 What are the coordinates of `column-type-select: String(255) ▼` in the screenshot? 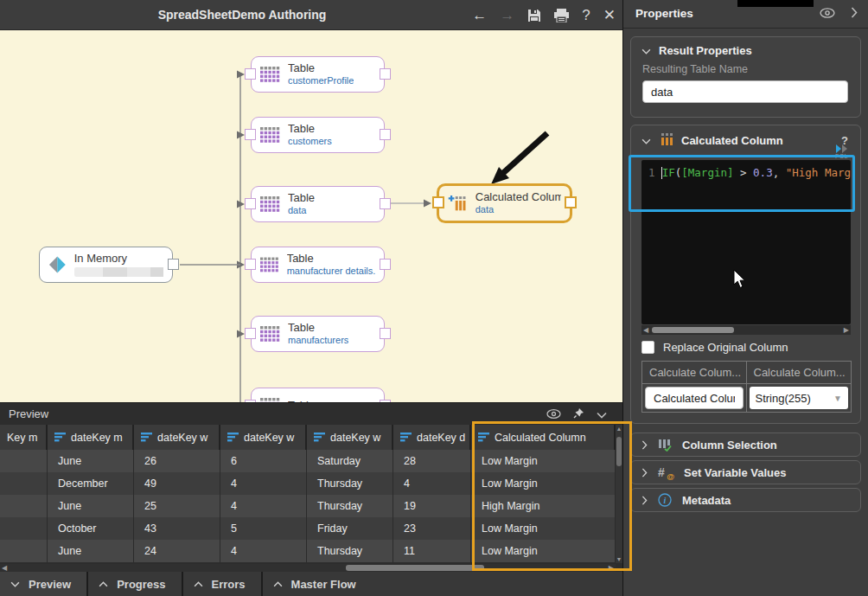 It's located at (799, 398).